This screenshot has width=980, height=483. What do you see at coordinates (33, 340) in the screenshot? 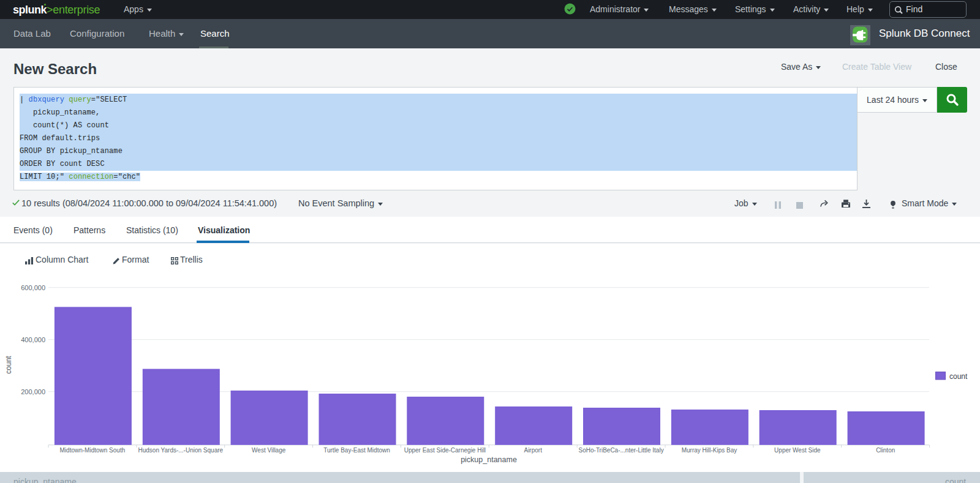
I see `svg-text: 400,000` at bounding box center [33, 340].